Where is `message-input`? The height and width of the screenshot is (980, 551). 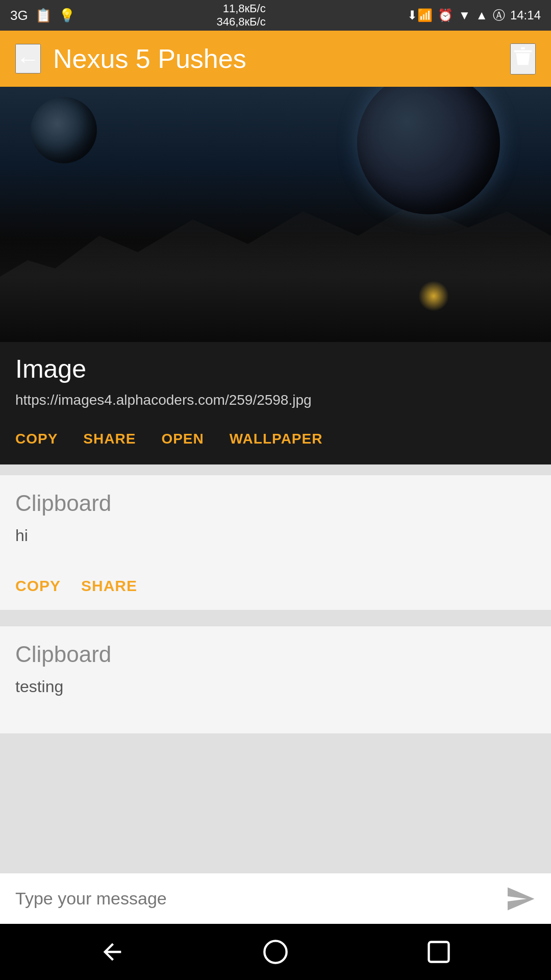
message-input is located at coordinates (258, 898).